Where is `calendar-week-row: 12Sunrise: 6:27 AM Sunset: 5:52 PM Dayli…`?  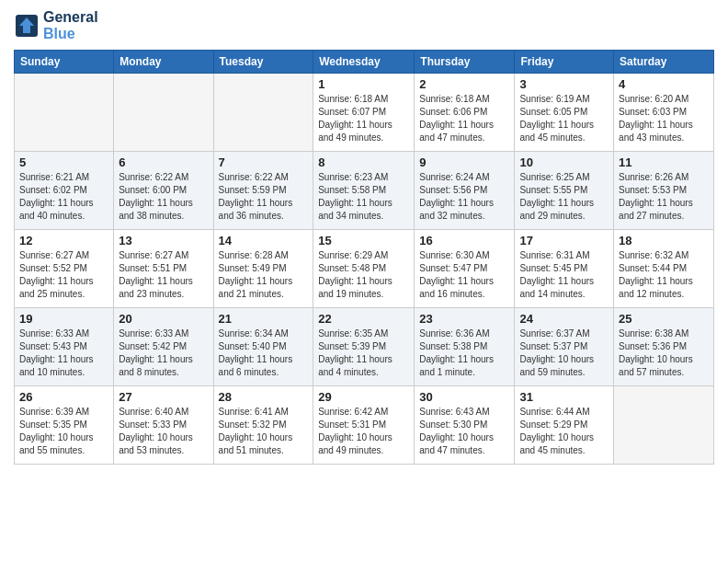
calendar-week-row: 12Sunrise: 6:27 AM Sunset: 5:52 PM Dayli… is located at coordinates (364, 269).